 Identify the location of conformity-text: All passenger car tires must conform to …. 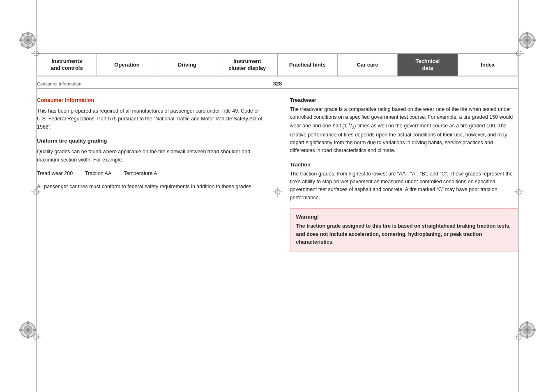
(151, 187).